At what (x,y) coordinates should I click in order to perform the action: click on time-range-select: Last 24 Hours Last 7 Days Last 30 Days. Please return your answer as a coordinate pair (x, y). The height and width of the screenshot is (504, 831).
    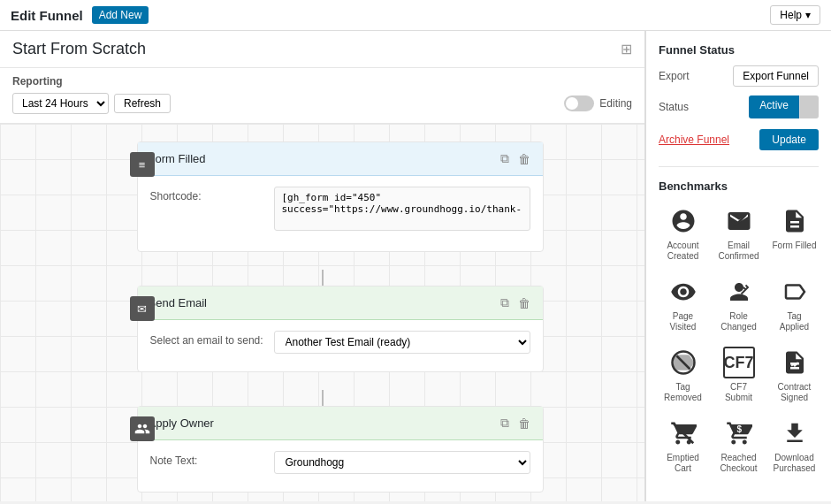
    Looking at the image, I should click on (60, 103).